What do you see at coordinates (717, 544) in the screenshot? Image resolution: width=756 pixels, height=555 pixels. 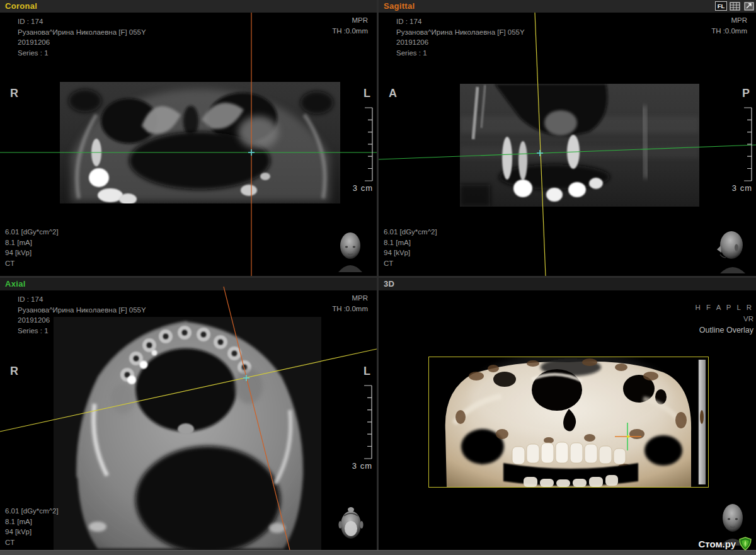 I see `watermark-text: Стом.ру` at bounding box center [717, 544].